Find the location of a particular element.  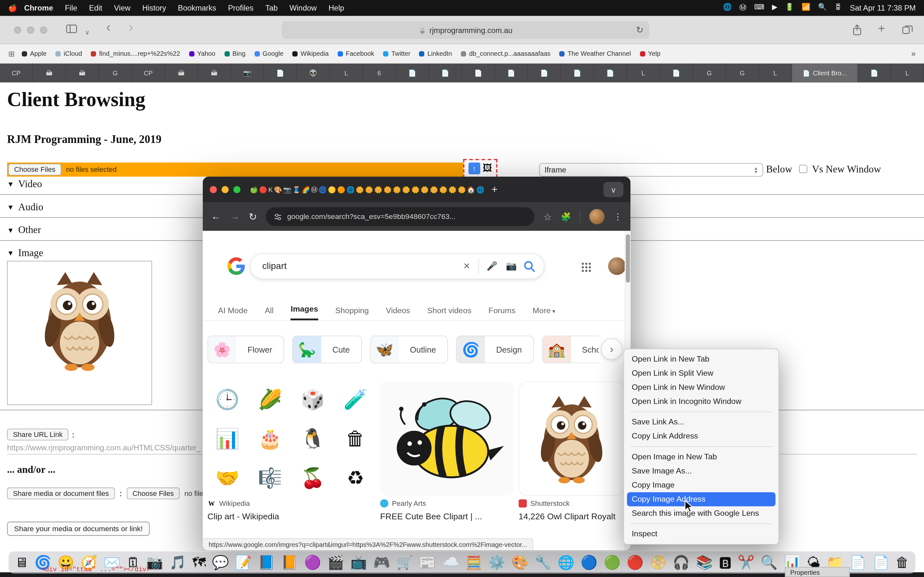

context-menu-item: Open Link in New Window is located at coordinates (701, 388).